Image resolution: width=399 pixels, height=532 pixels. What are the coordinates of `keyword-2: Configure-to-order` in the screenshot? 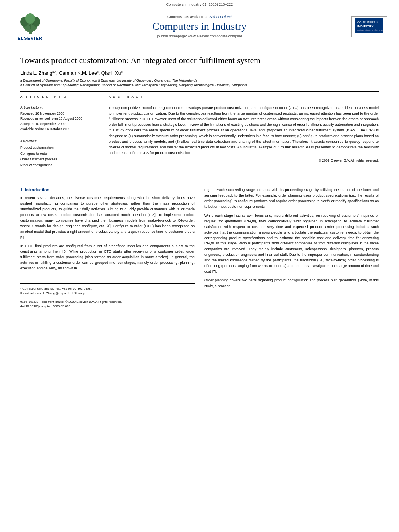 It's located at (60, 154).